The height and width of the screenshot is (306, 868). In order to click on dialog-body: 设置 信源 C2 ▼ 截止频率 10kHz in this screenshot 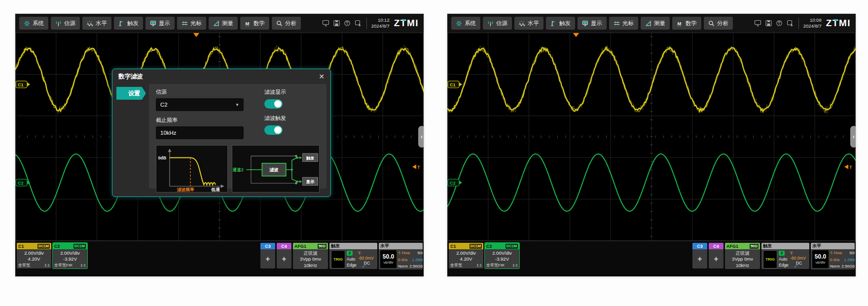, I will do `click(221, 138)`.